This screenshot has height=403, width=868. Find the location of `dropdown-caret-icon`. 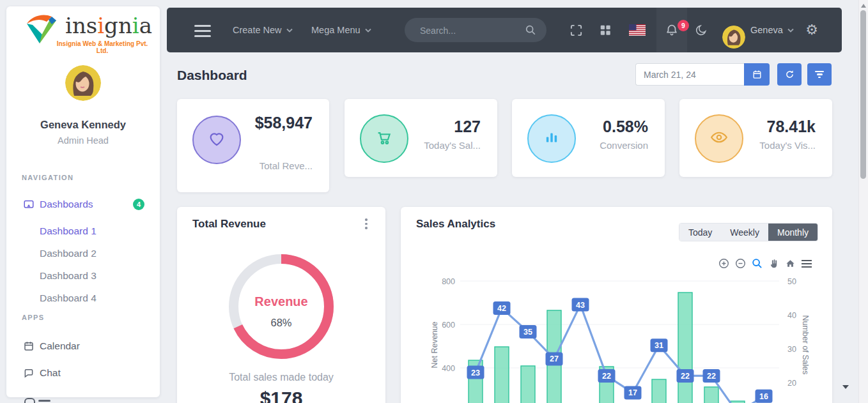

dropdown-caret-icon is located at coordinates (846, 387).